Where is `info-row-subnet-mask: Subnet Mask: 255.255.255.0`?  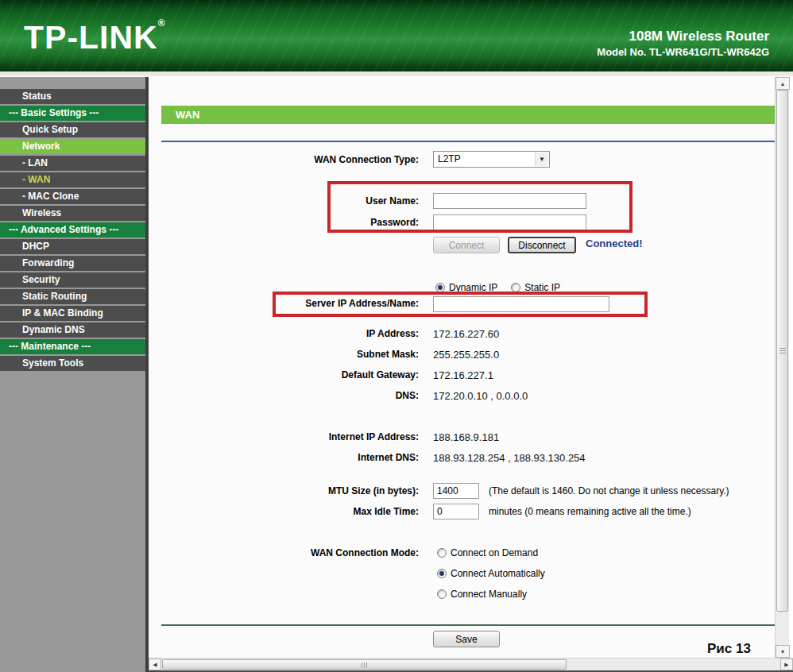 info-row-subnet-mask: Subnet Mask: 255.255.255.0 is located at coordinates (462, 354).